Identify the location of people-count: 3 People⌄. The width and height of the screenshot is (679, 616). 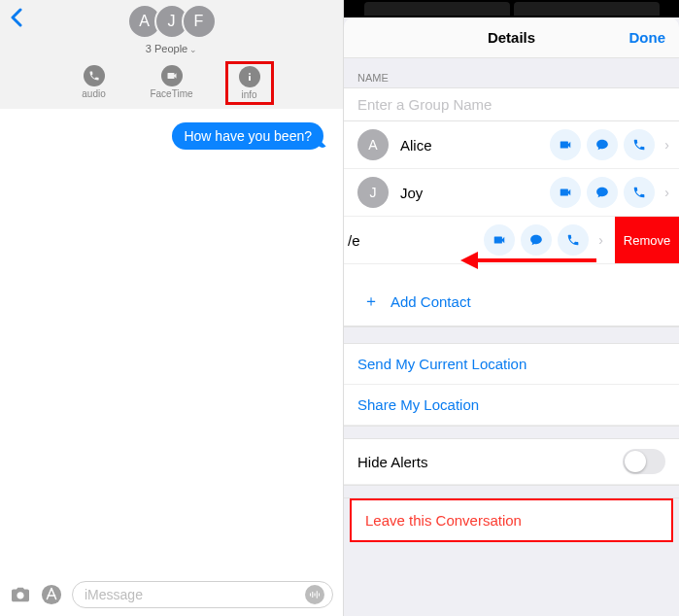
(171, 49).